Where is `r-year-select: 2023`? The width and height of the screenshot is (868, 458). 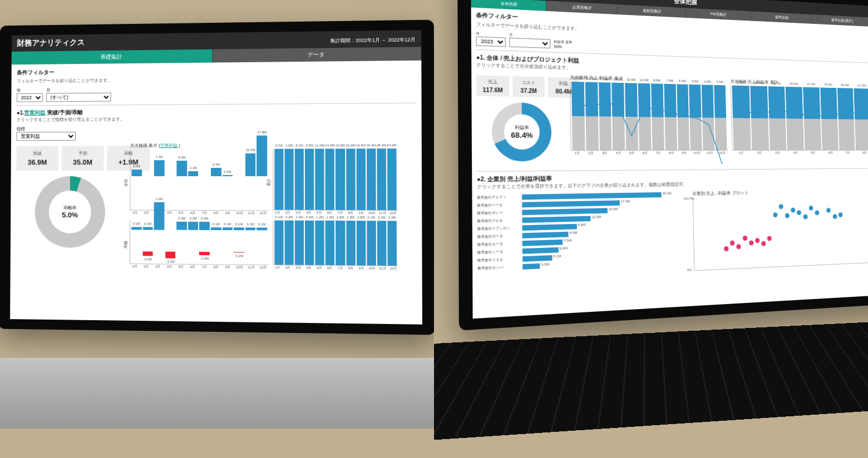
r-year-select: 2023 is located at coordinates (491, 42).